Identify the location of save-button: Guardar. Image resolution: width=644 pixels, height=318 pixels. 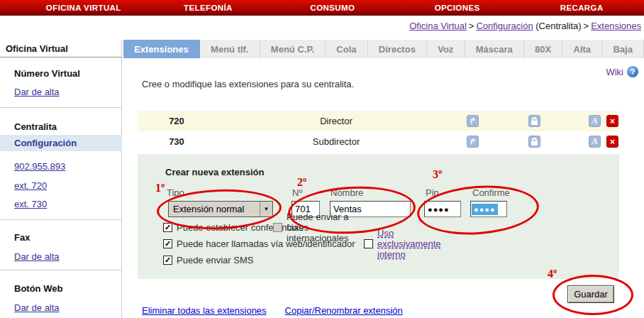
(591, 294).